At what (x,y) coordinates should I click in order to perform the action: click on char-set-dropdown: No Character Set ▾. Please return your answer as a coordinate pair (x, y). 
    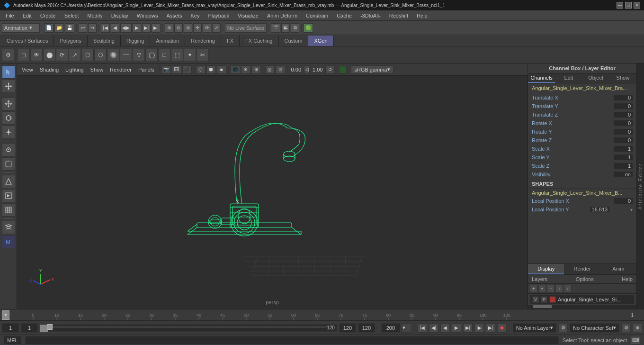
    Looking at the image, I should click on (595, 328).